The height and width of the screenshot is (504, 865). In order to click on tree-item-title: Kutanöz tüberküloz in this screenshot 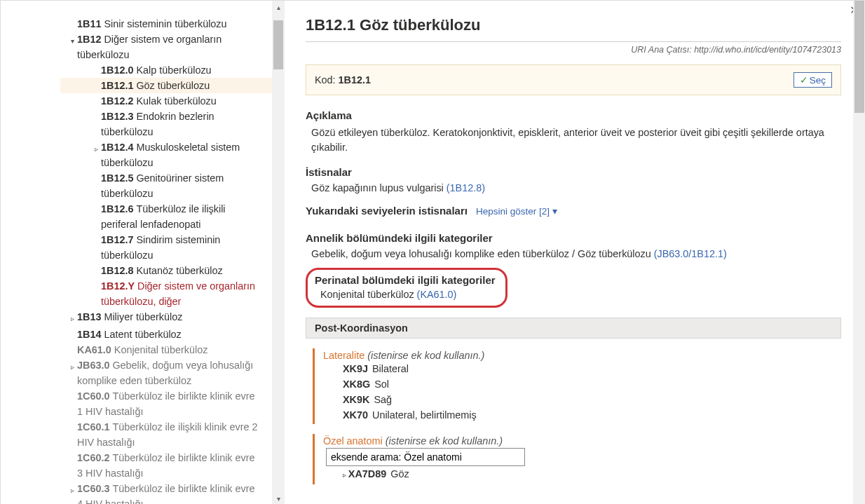, I will do `click(179, 271)`.